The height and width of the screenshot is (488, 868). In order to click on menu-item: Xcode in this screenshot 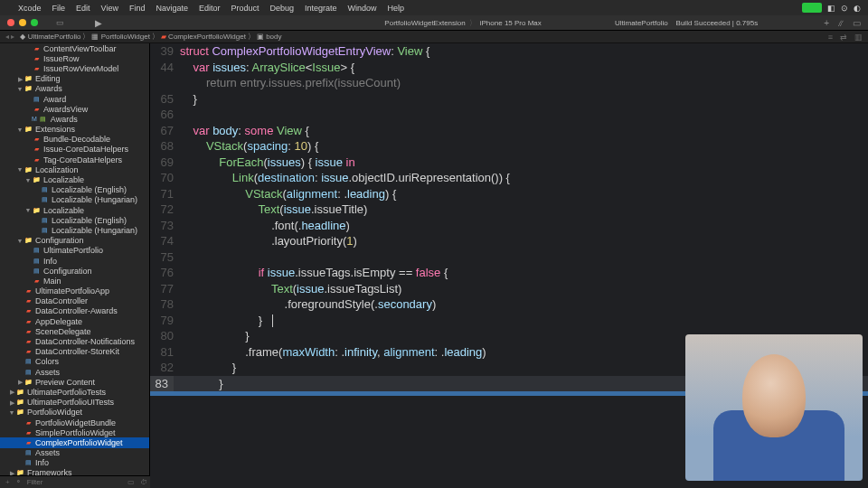, I will do `click(30, 8)`.